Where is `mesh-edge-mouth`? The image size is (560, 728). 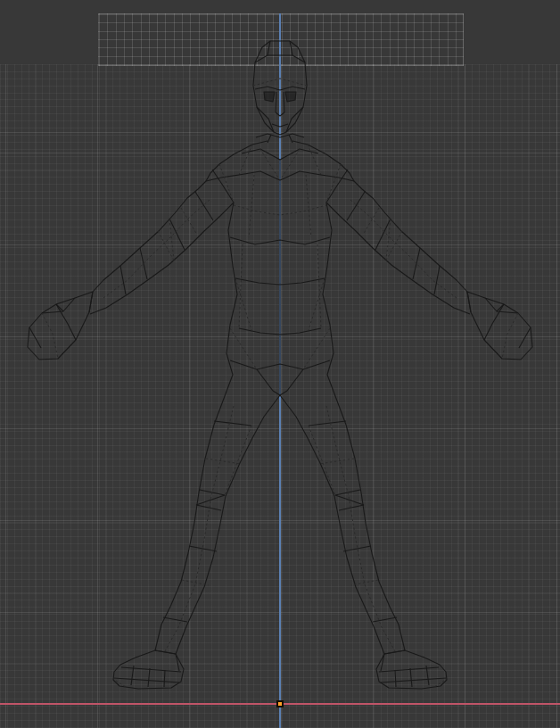
mesh-edge-mouth is located at coordinates (280, 125).